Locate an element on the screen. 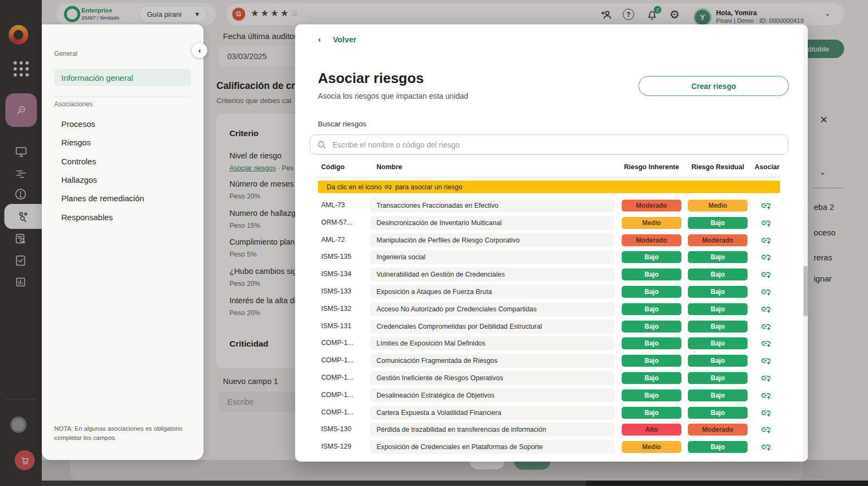 This screenshot has width=868, height=486. back-button: ‹ Volver is located at coordinates (337, 40).